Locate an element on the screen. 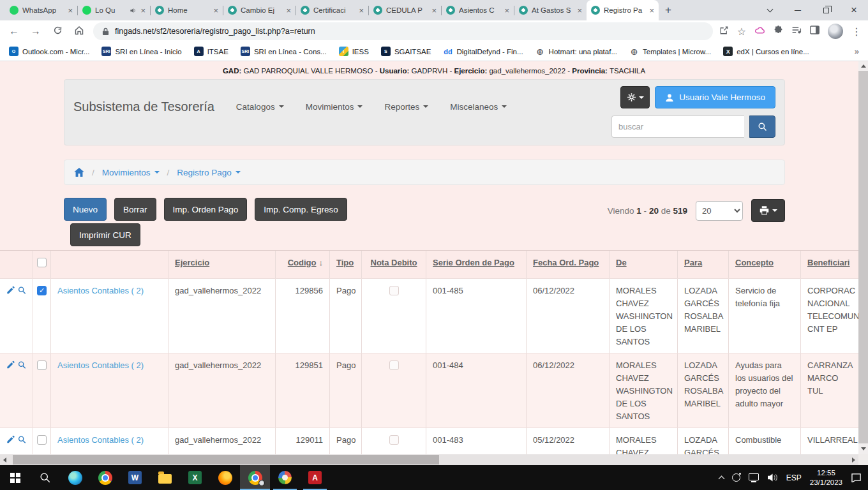 Image resolution: width=868 pixels, height=490 pixels. bookmark-sgaitsae: SSGAITSAE is located at coordinates (406, 51).